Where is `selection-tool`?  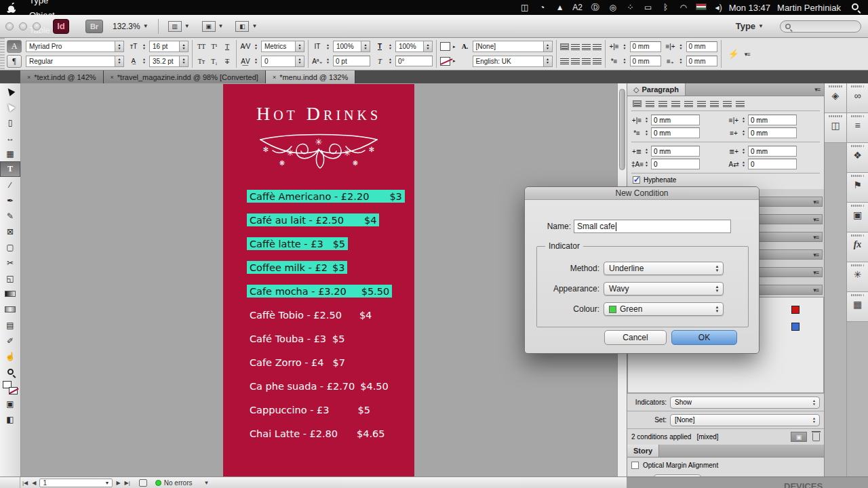
selection-tool is located at coordinates (10, 91).